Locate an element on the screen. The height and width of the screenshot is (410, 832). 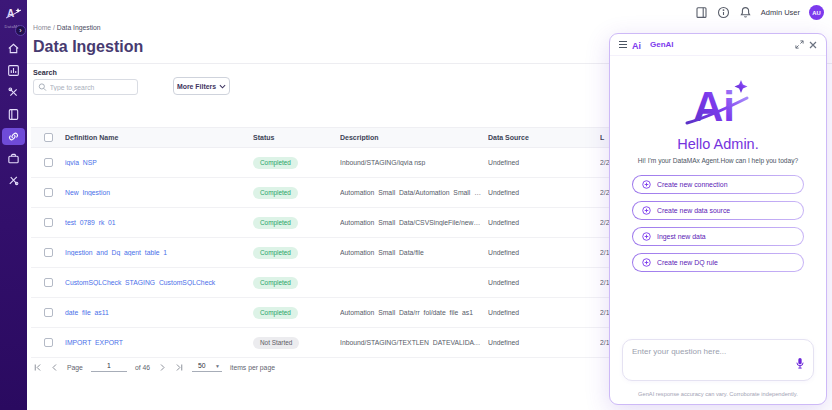
definition-name-link: CustomSQLCheck_STAGING_CustomSQLCheck is located at coordinates (159, 282).